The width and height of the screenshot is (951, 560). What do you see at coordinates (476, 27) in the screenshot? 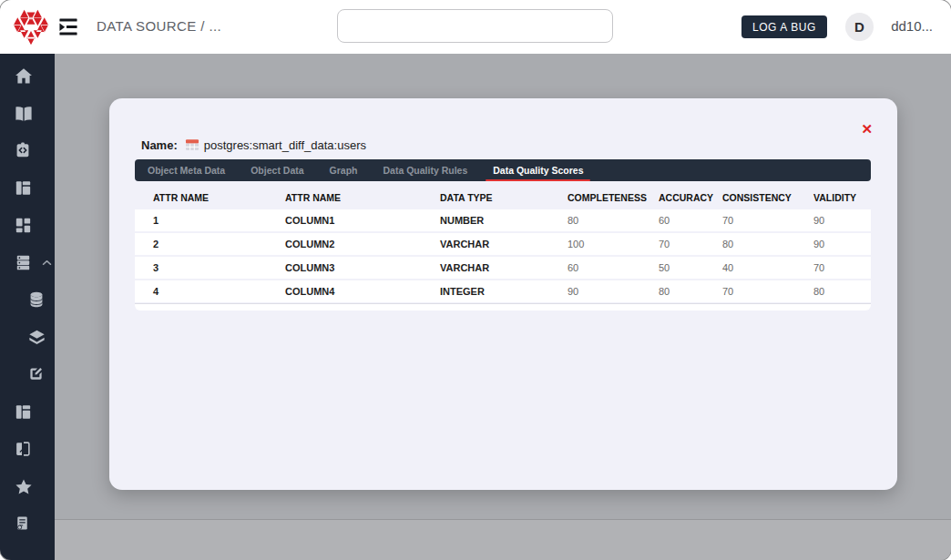
I see `top-bar: DATA SOURCE / ... LOG A BUG D dd10...` at bounding box center [476, 27].